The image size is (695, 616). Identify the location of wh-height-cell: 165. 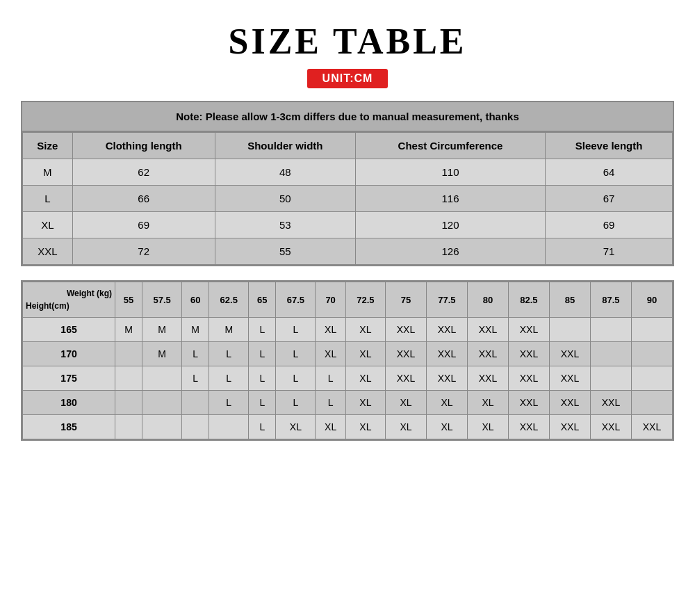
(70, 330).